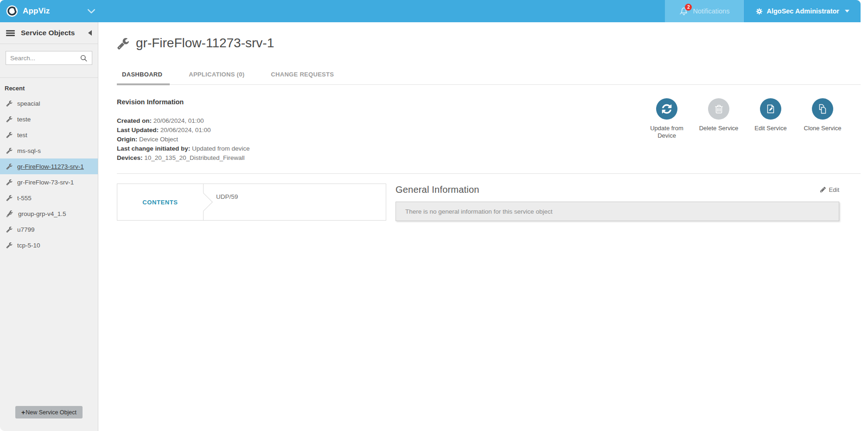  What do you see at coordinates (49, 229) in the screenshot?
I see `sidebar-item-u7799: u7799` at bounding box center [49, 229].